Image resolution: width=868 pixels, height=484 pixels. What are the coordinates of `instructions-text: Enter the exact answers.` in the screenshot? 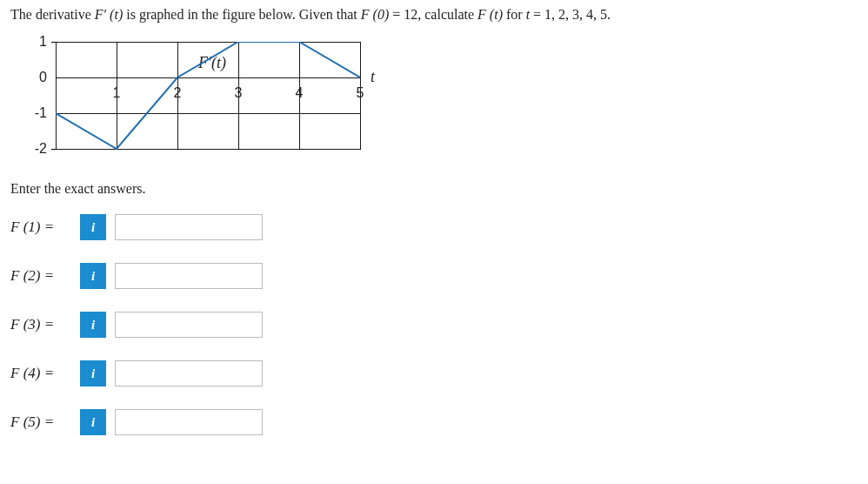 It's located at (434, 189).